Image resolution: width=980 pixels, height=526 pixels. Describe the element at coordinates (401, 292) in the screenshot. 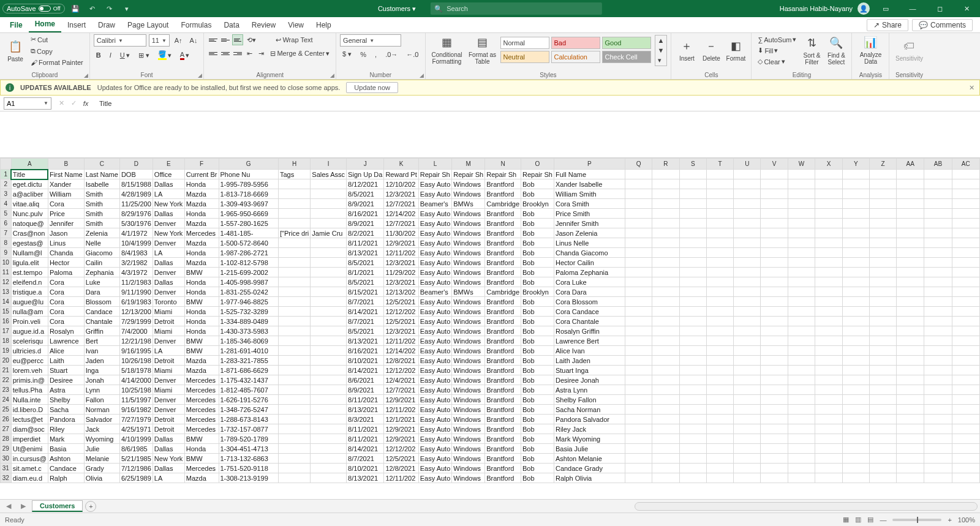

I see `cell: 12/13/202` at that location.